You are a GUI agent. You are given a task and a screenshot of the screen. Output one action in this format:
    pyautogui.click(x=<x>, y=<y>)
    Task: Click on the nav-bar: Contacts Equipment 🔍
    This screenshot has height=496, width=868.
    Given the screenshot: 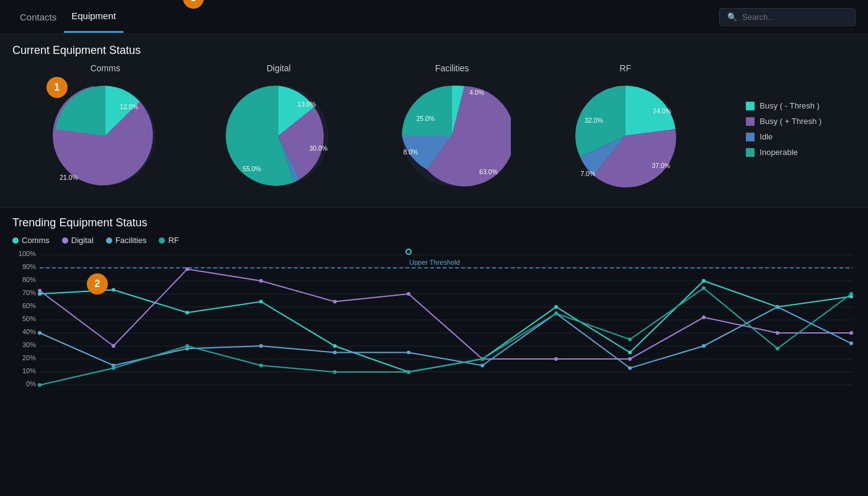 What is the action you would take?
    pyautogui.click(x=434, y=17)
    